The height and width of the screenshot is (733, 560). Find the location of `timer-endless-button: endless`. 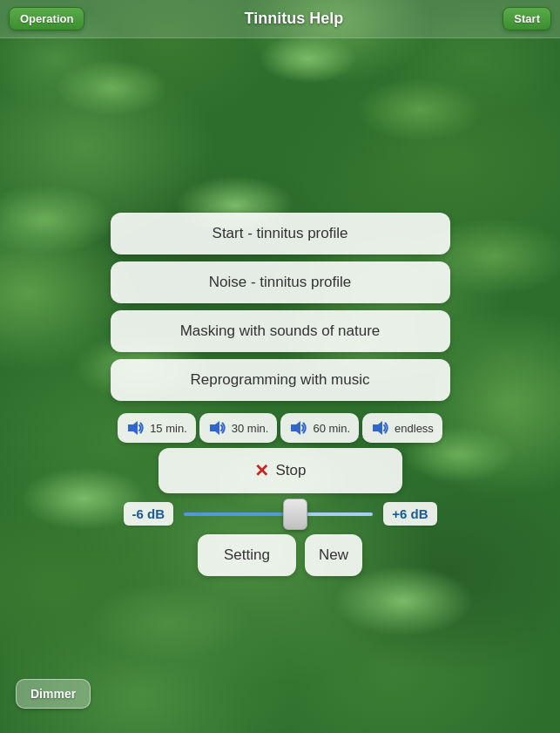

timer-endless-button: endless is located at coordinates (402, 428).